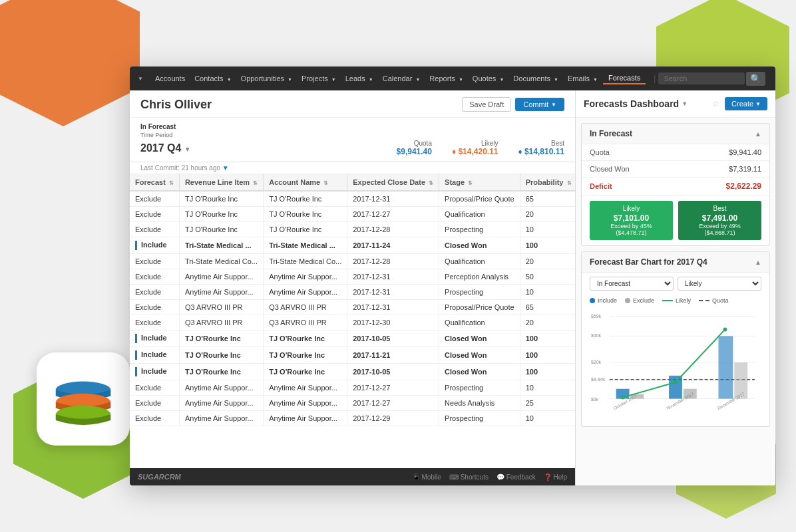  Describe the element at coordinates (221, 246) in the screenshot. I see `td-revenue: Tri-State Medical ...` at that location.